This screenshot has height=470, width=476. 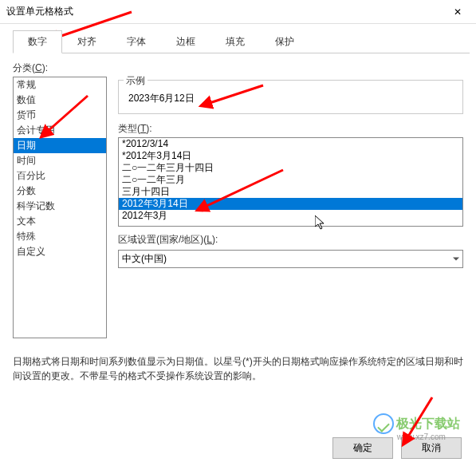 I want to click on cat-item-currency: 货币, so click(x=60, y=115).